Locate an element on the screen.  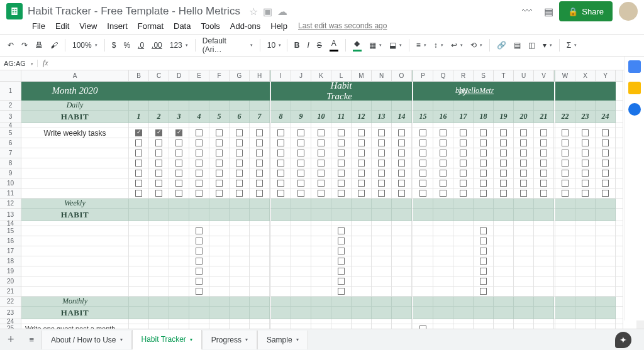
bold-button: B is located at coordinates (297, 45).